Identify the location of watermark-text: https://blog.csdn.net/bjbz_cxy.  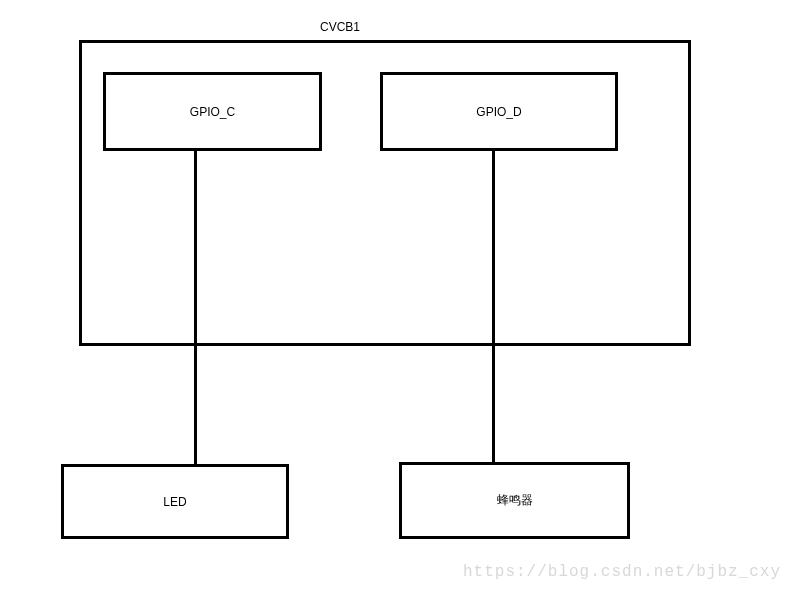
(622, 572).